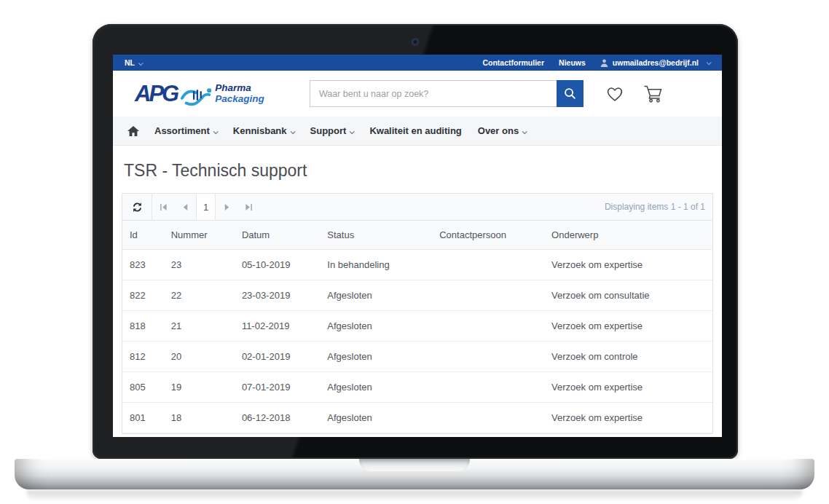 This screenshot has height=504, width=829. Describe the element at coordinates (137, 207) in the screenshot. I see `refresh-button` at that location.